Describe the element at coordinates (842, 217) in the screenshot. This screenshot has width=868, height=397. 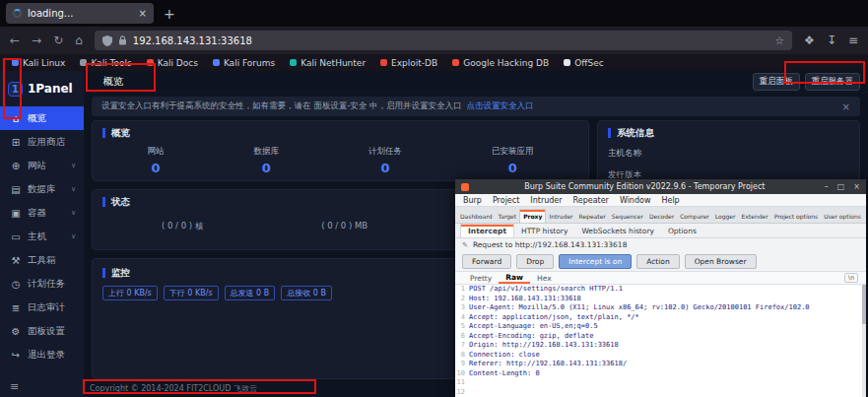
I see `burp-tab-user-options: User options` at that location.